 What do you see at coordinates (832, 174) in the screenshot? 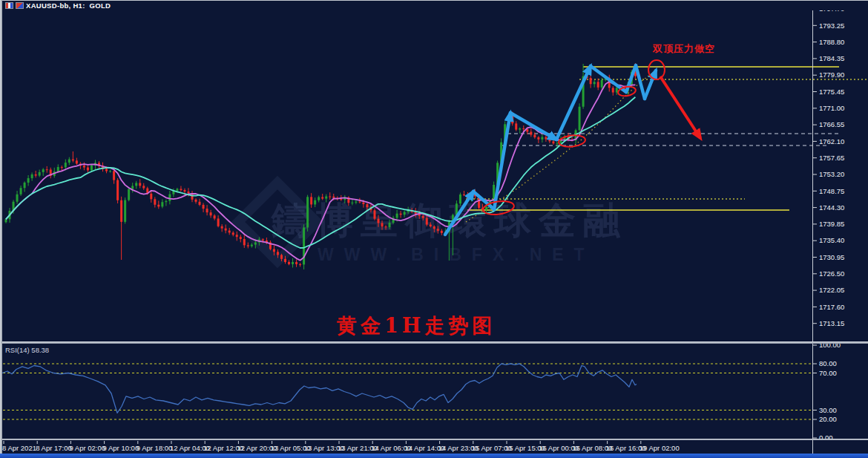
I see `price-axis-label: 1753.20` at bounding box center [832, 174].